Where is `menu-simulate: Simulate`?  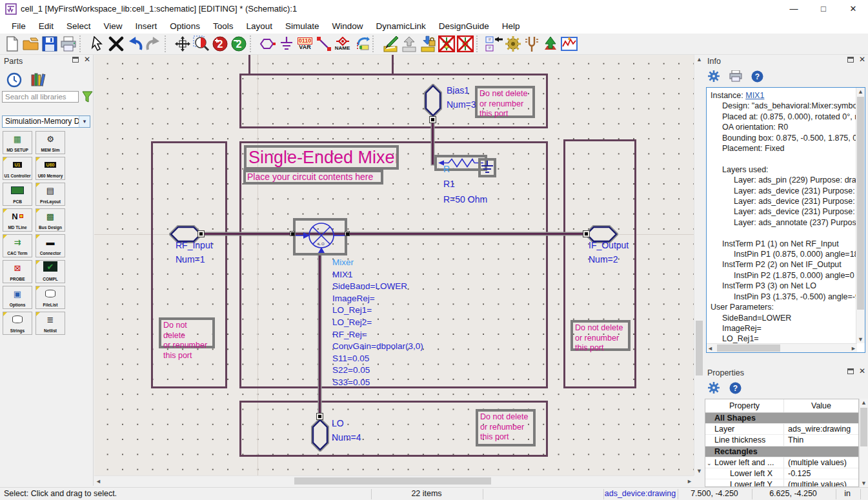 menu-simulate: Simulate is located at coordinates (302, 26).